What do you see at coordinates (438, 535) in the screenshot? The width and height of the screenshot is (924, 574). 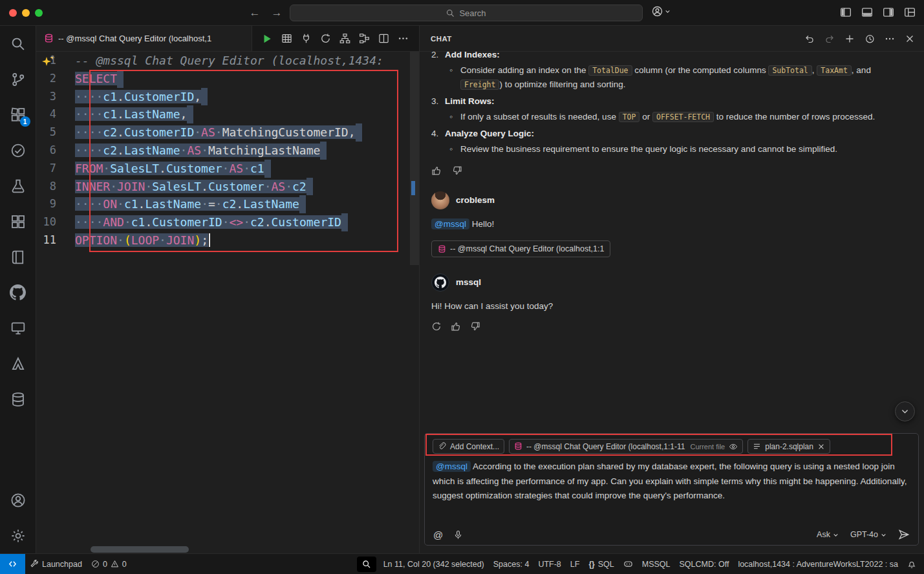 I see `mention-button: @` at bounding box center [438, 535].